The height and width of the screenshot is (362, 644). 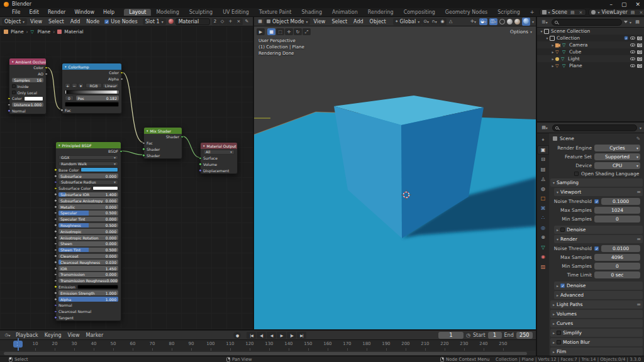 What do you see at coordinates (107, 21) in the screenshot?
I see `use-nodes-checkbox` at bounding box center [107, 21].